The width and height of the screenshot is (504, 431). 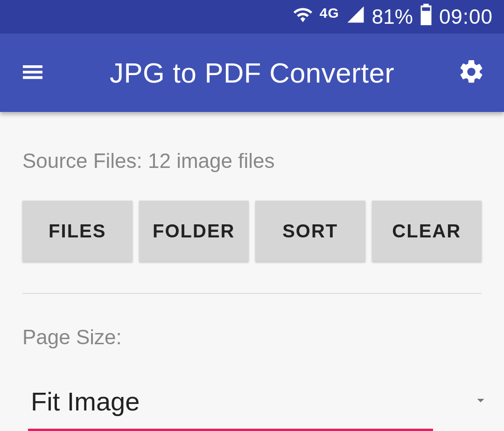 What do you see at coordinates (252, 337) in the screenshot?
I see `page-size-label: Page Size:` at bounding box center [252, 337].